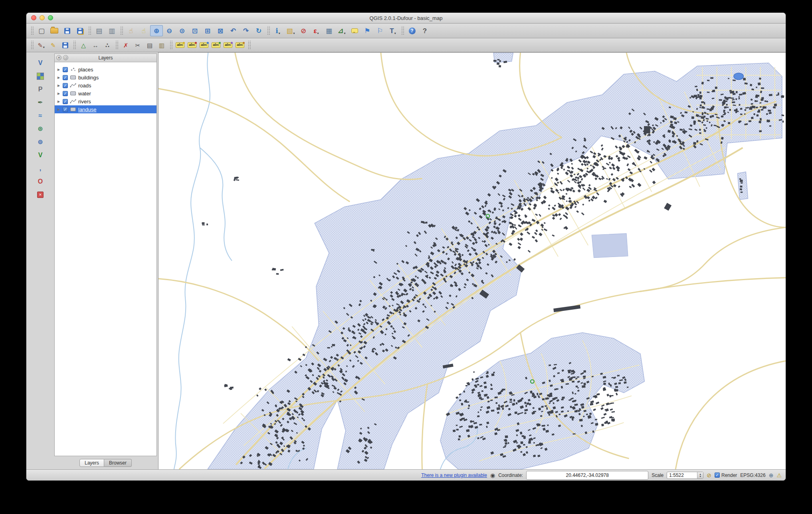 Image resolution: width=812 pixels, height=514 pixels. Describe the element at coordinates (753, 475) in the screenshot. I see `crs-status-text: EPSG:4326` at that location.